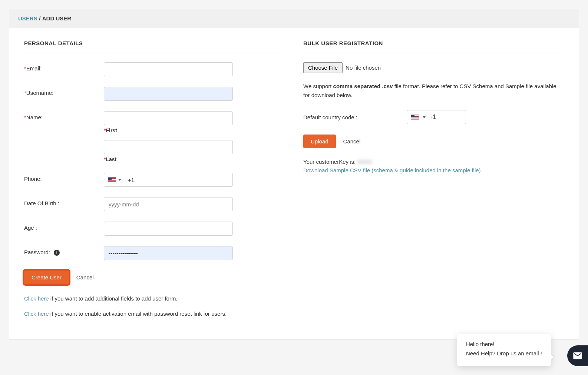 The image size is (588, 375). Describe the element at coordinates (294, 19) in the screenshot. I see `breadcrumb: USERS / ADD USER` at that location.